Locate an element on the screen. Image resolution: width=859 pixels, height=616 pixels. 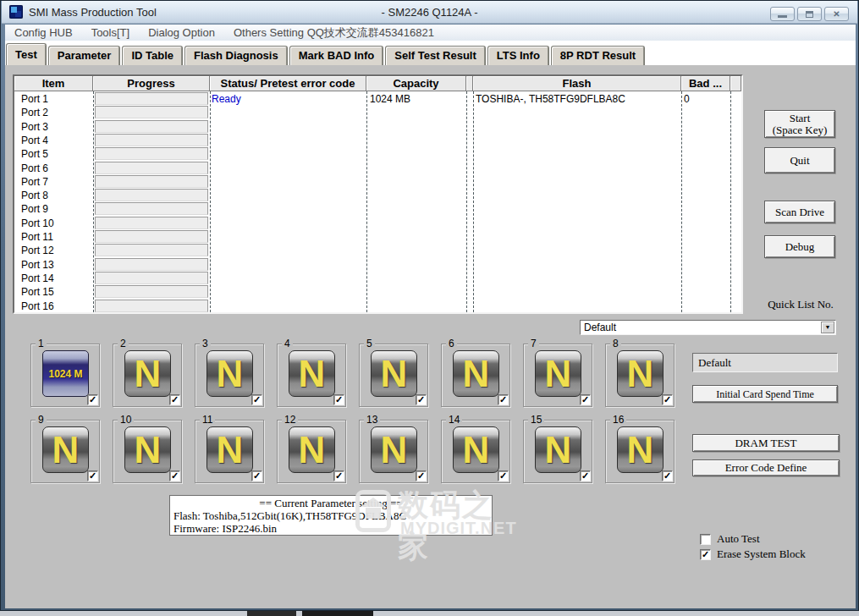
table-row: Port 13 is located at coordinates (377, 264).